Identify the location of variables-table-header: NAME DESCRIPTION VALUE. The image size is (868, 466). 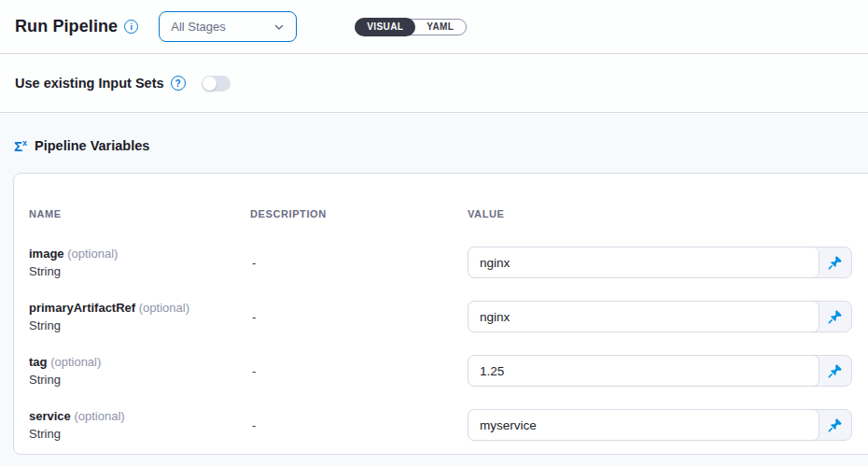
(441, 214).